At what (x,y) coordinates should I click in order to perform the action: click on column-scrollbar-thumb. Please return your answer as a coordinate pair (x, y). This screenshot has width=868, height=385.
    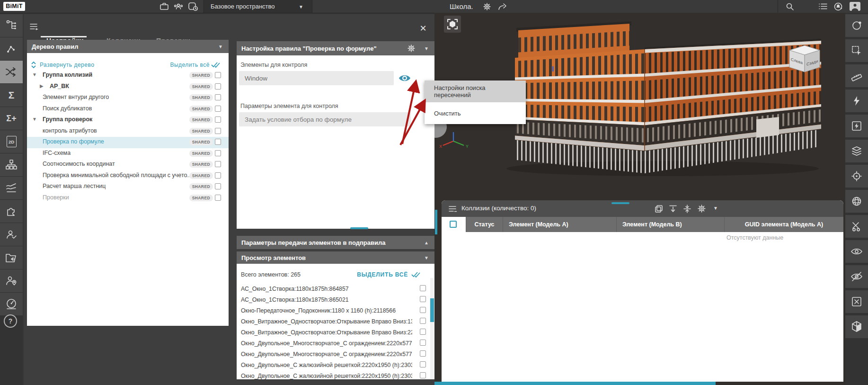
    Looking at the image, I should click on (436, 222).